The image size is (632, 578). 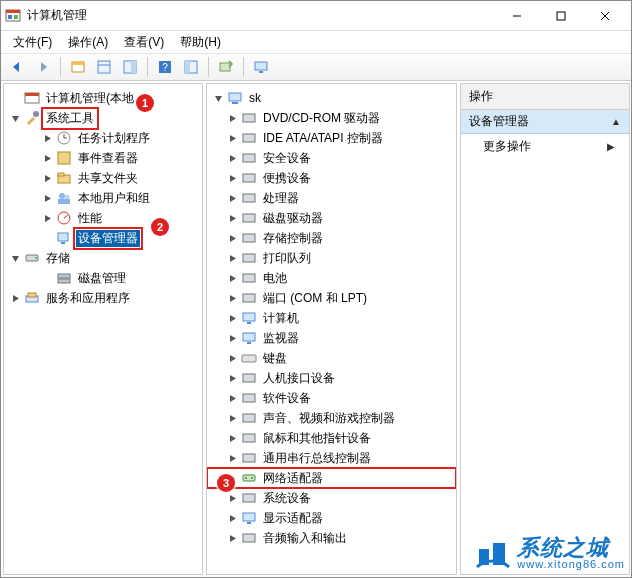 I want to click on menu-action: 操作(A), so click(x=88, y=42).